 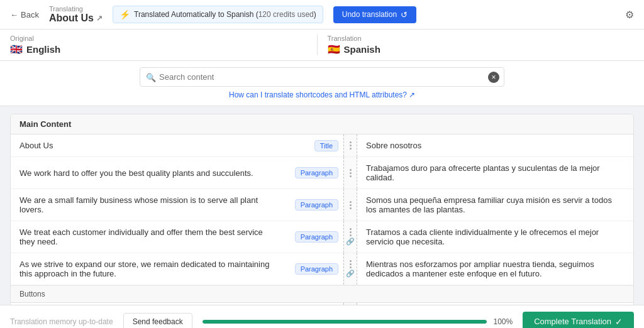 What do you see at coordinates (164, 49) in the screenshot?
I see `original-language-value: 🇬🇧 English` at bounding box center [164, 49].